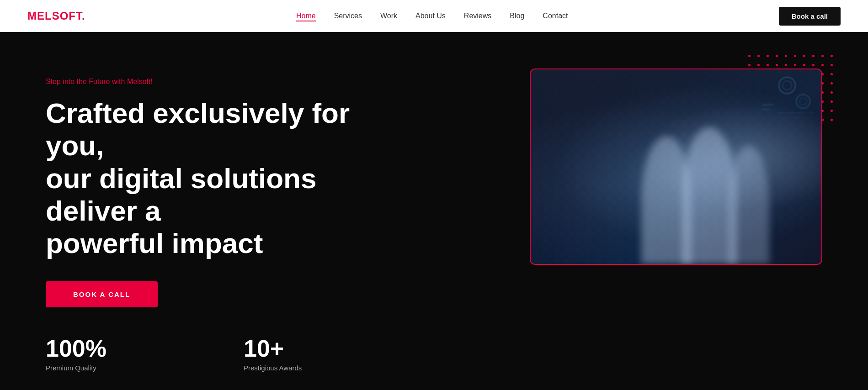 The image size is (868, 390). What do you see at coordinates (181, 195) in the screenshot?
I see `hero-heading-line2: our digital solutions deliver a` at bounding box center [181, 195].